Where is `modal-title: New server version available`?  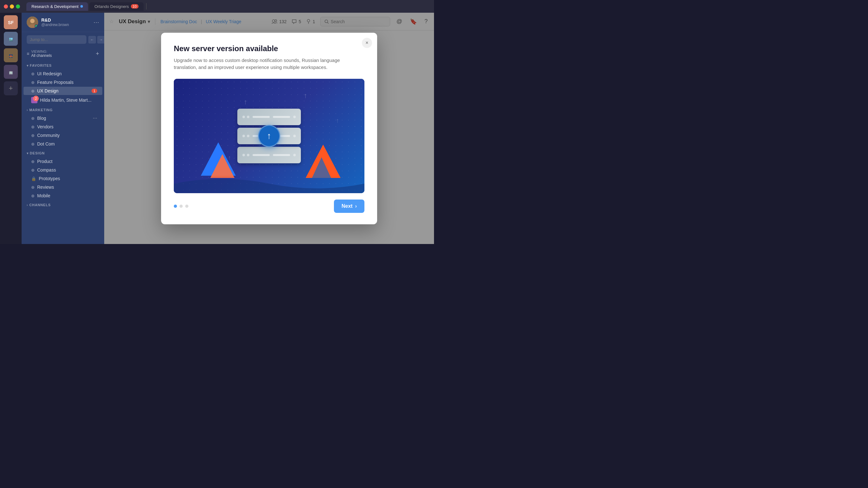
modal-title: New server version available is located at coordinates (269, 49).